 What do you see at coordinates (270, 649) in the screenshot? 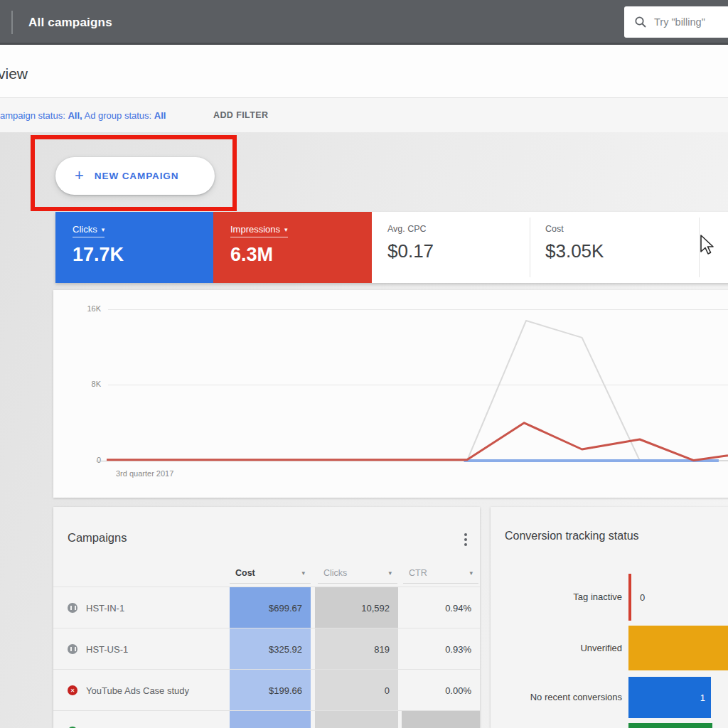
I see `cost-cell: $325.92` at bounding box center [270, 649].